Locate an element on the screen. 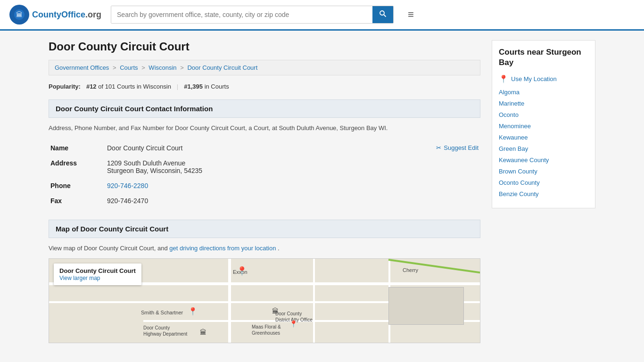 The height and width of the screenshot is (362, 644). suggest-edit-link: ✂ Suggest Edit is located at coordinates (457, 148).